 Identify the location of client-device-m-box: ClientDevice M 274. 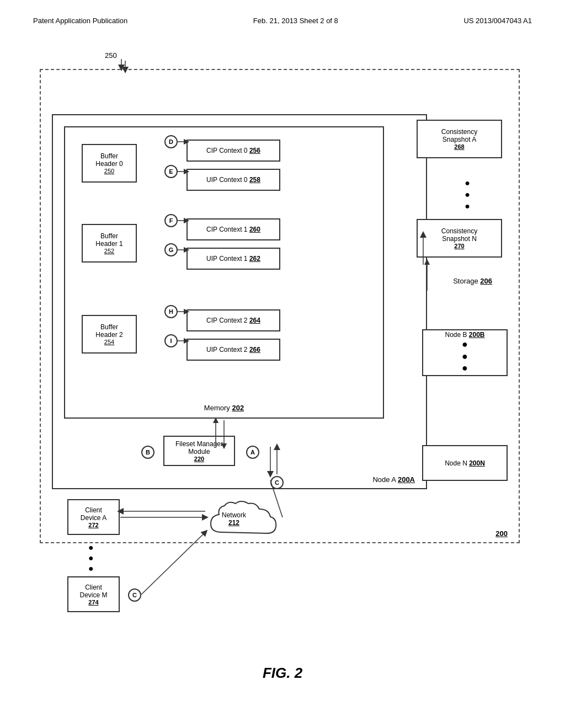
(94, 595).